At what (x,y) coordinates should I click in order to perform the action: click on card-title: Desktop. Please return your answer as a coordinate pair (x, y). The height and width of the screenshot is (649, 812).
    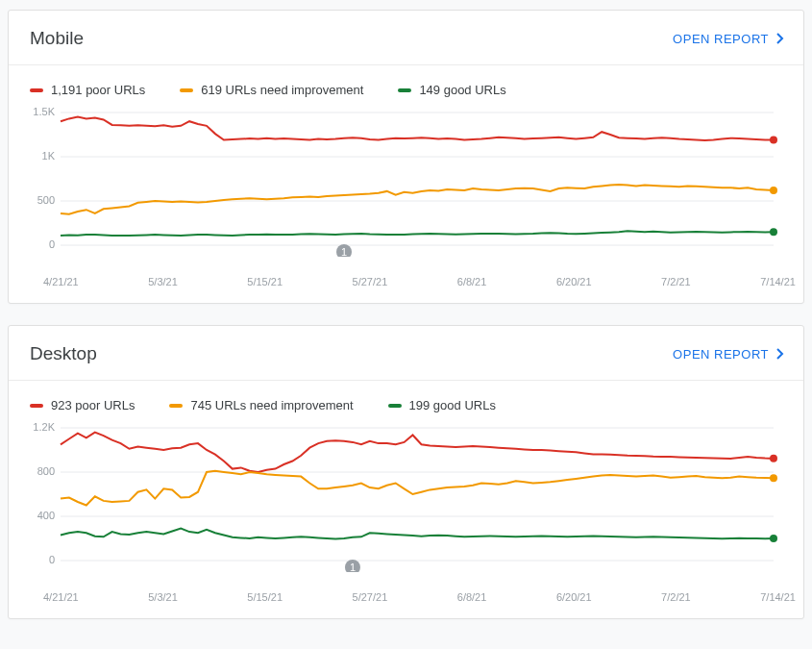
    Looking at the image, I should click on (63, 354).